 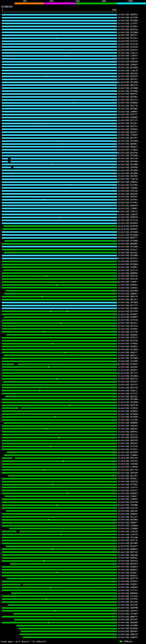 What do you see at coordinates (128, 338) in the screenshot?
I see `hit-label: UniRef100_P49227` at bounding box center [128, 338].